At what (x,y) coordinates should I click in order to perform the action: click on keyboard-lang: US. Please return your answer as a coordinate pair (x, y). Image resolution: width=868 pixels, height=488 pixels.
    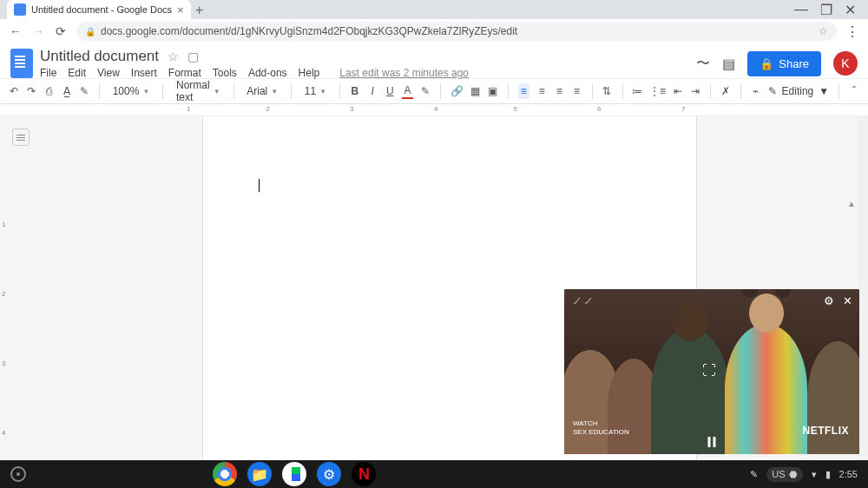
    Looking at the image, I should click on (778, 474).